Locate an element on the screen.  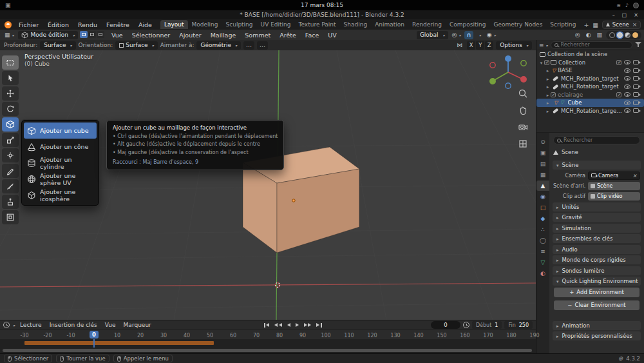
mode-selector: Mode édition is located at coordinates (48, 35).